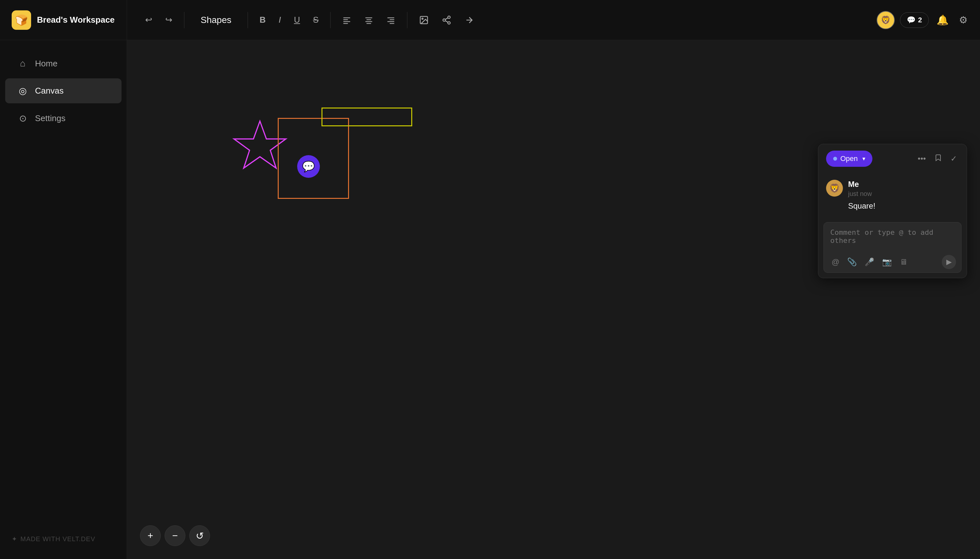 This screenshot has height=559, width=980. What do you see at coordinates (50, 118) in the screenshot?
I see `sidebar-item-settings-label: Settings` at bounding box center [50, 118].